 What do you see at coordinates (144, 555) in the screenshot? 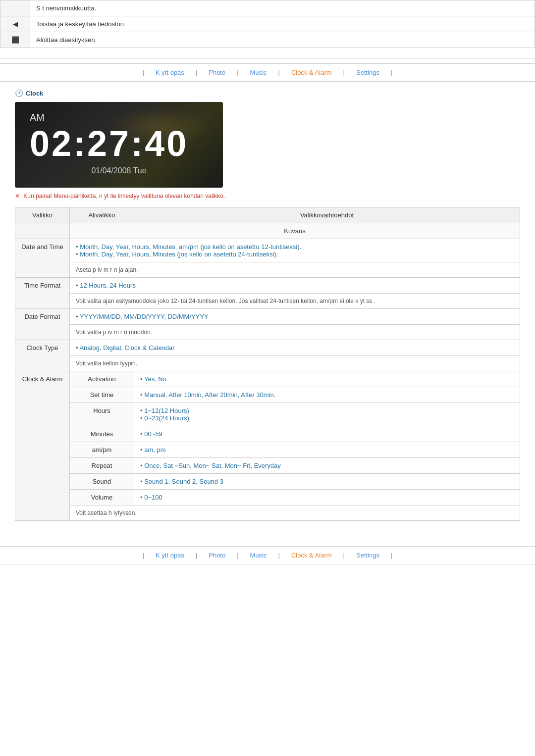
I see `bot-nav-sep-0: |` at bounding box center [144, 555].